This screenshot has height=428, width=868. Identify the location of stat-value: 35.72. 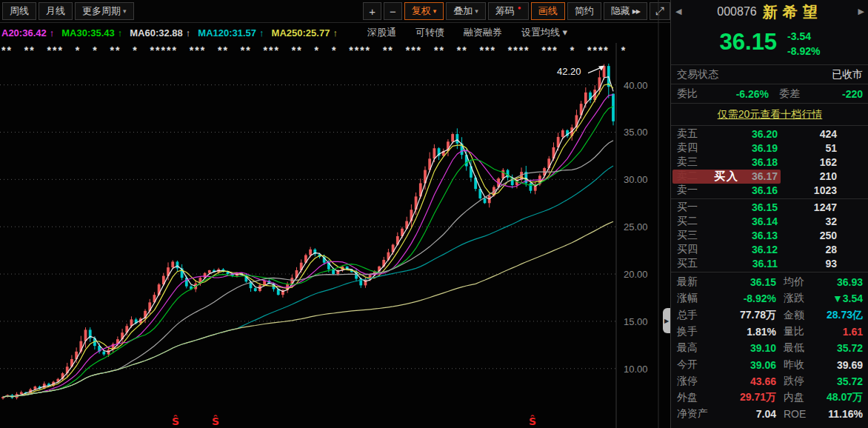
(843, 348).